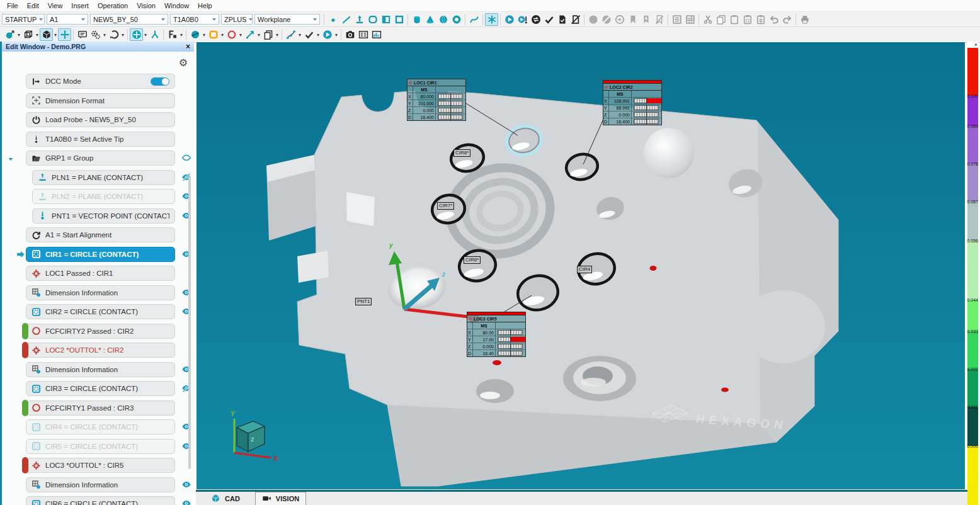 The height and width of the screenshot is (505, 980). What do you see at coordinates (186, 157) in the screenshot?
I see `eye-outline-icon` at bounding box center [186, 157].